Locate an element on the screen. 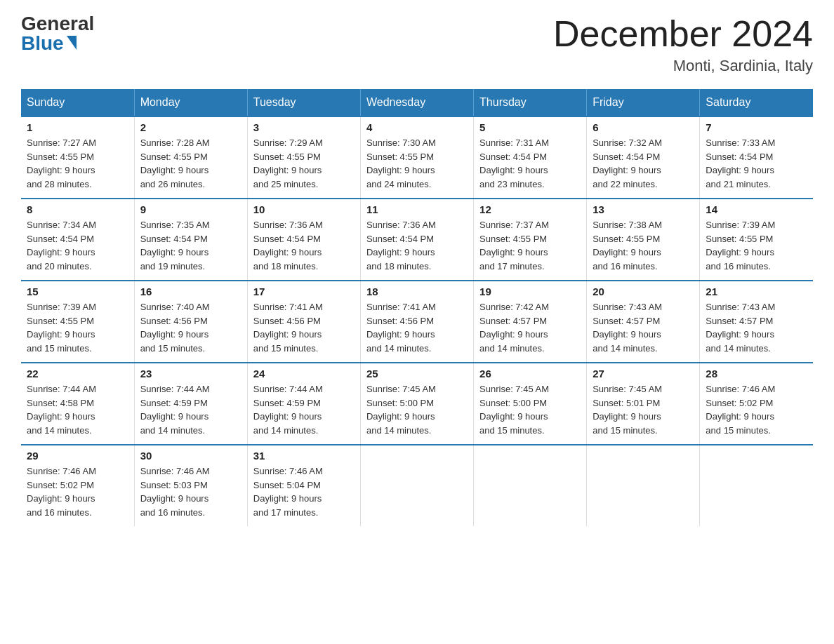  table-row: 8 Sunrise: 7:34 AMSunset: 4:54 PMDayligh… is located at coordinates (77, 240).